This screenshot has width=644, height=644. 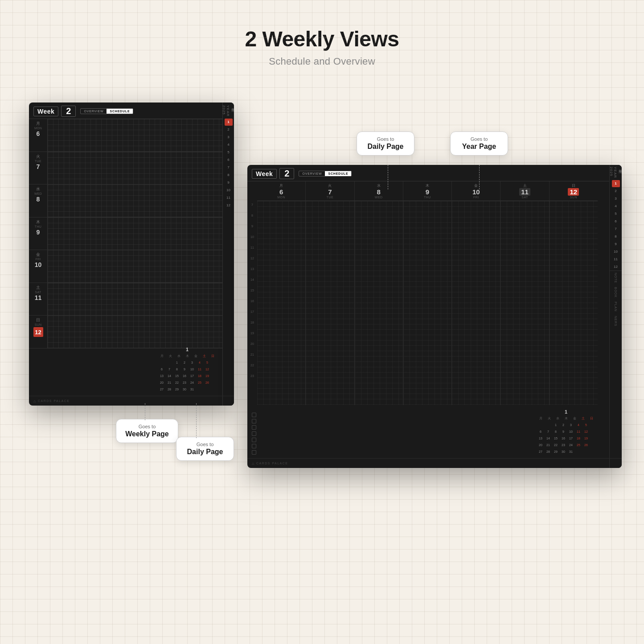 What do you see at coordinates (119, 111) in the screenshot?
I see `left-tab-schedule: SCHEDULE` at bounding box center [119, 111].